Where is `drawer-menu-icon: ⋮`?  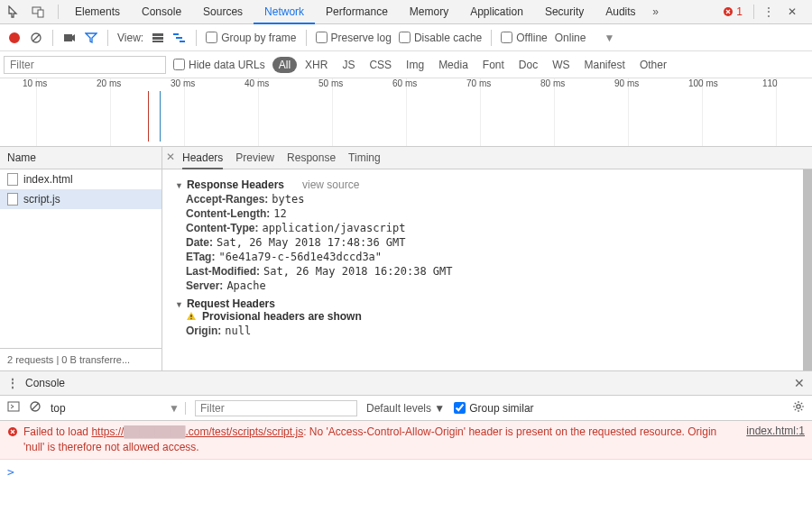 drawer-menu-icon: ⋮ is located at coordinates (13, 383).